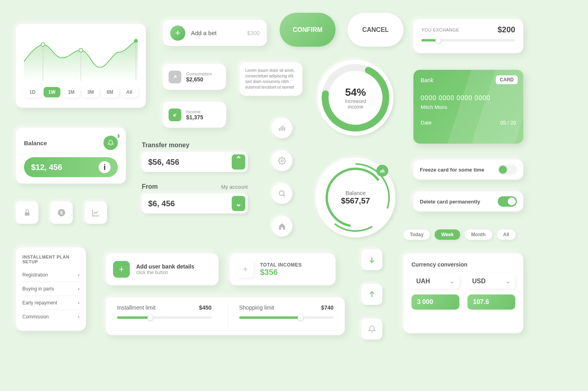 The height and width of the screenshot is (391, 588). I want to click on currency-to-value: 107.6, so click(491, 302).